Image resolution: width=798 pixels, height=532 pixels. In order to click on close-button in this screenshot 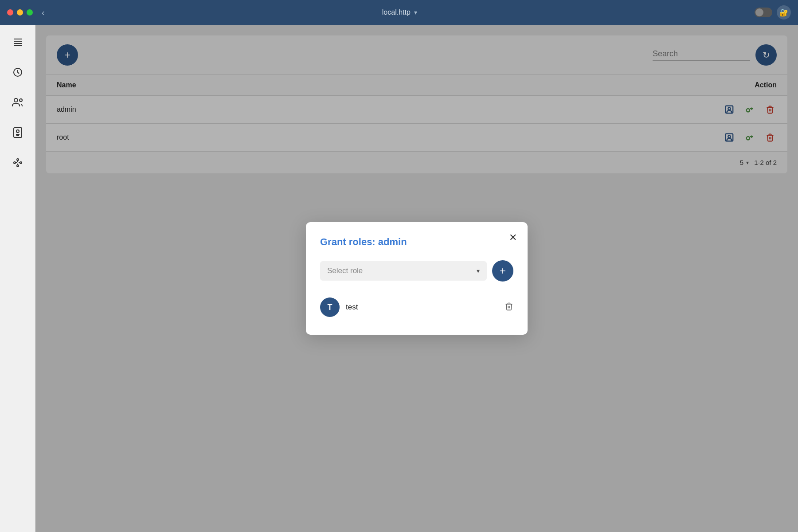, I will do `click(10, 12)`.